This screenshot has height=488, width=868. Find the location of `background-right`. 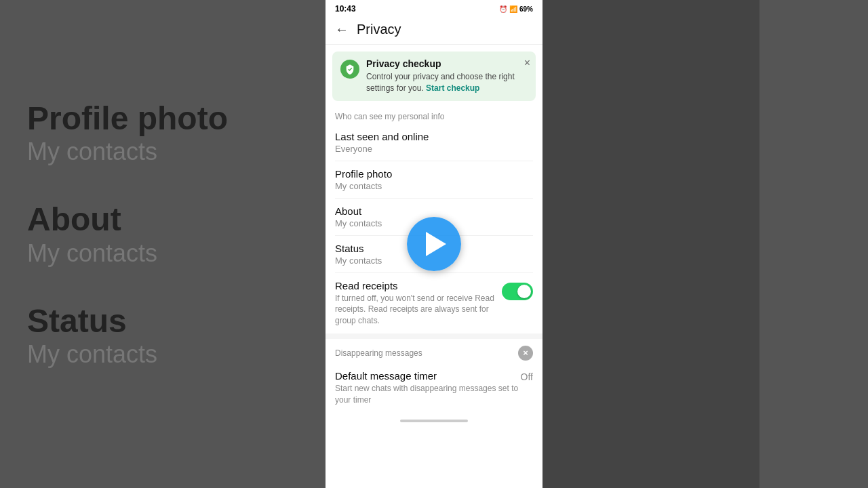

background-right is located at coordinates (814, 244).